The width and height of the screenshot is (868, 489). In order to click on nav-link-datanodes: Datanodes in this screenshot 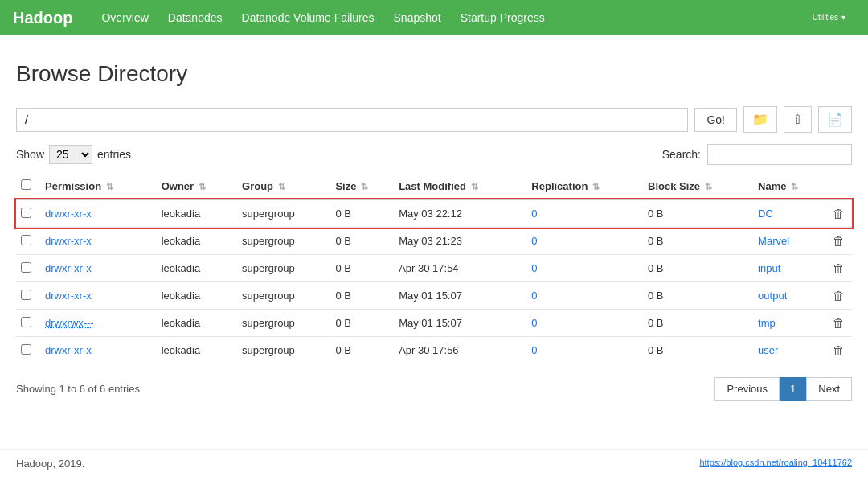, I will do `click(195, 18)`.